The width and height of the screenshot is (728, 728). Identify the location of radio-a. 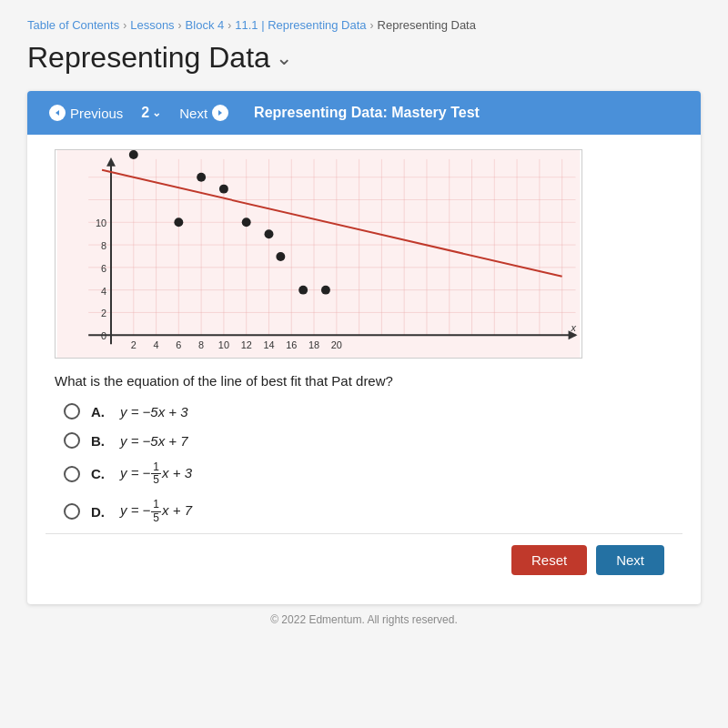
(72, 411).